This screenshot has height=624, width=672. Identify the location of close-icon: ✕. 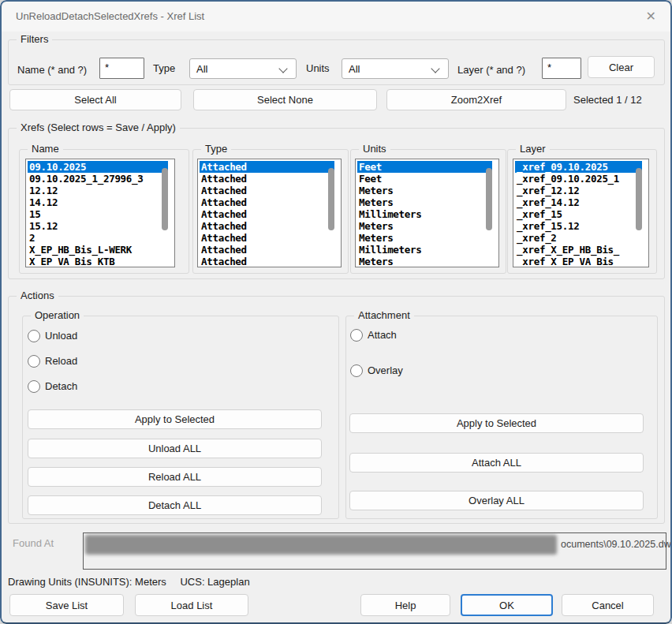
(651, 17).